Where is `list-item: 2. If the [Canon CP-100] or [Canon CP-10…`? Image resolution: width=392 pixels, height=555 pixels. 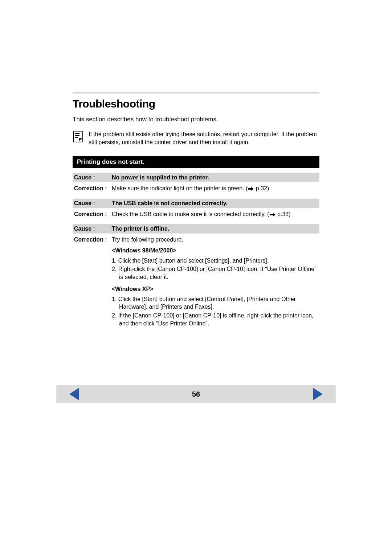
list-item: 2. If the [Canon CP-100] or [Canon CP-10… is located at coordinates (216, 320).